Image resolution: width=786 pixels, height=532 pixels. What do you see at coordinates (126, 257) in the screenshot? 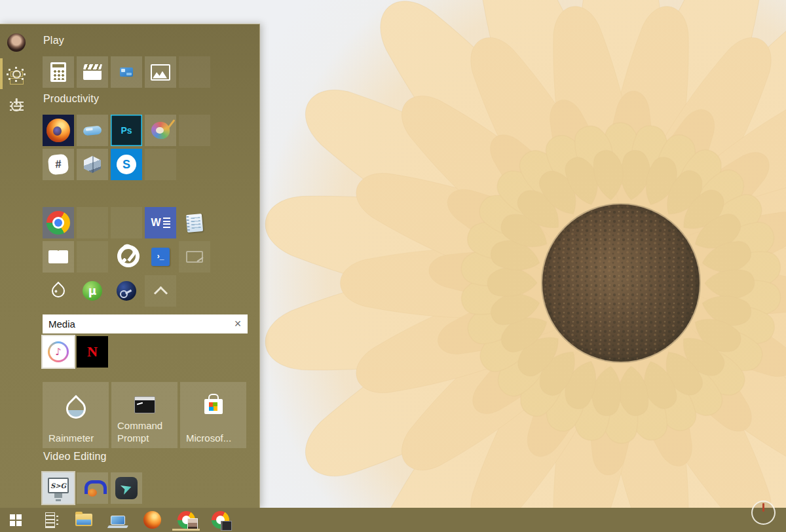
I see `unlock-app-tile` at bounding box center [126, 257].